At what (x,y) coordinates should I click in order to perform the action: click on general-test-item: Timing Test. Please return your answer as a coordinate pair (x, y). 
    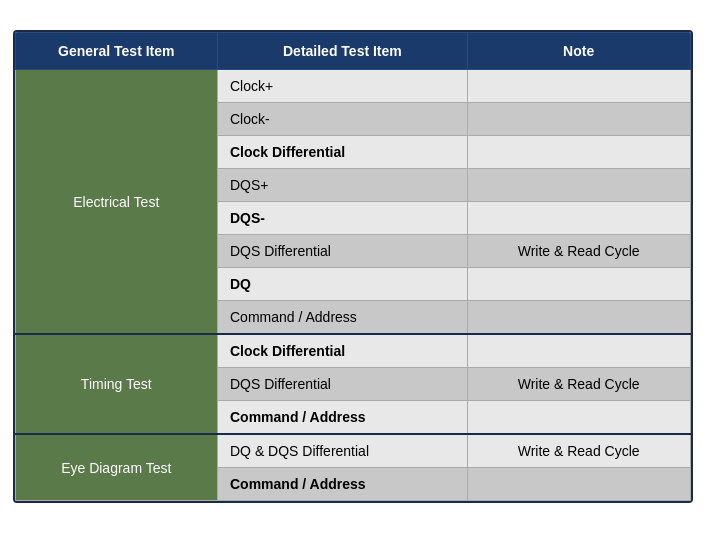
    Looking at the image, I should click on (116, 384).